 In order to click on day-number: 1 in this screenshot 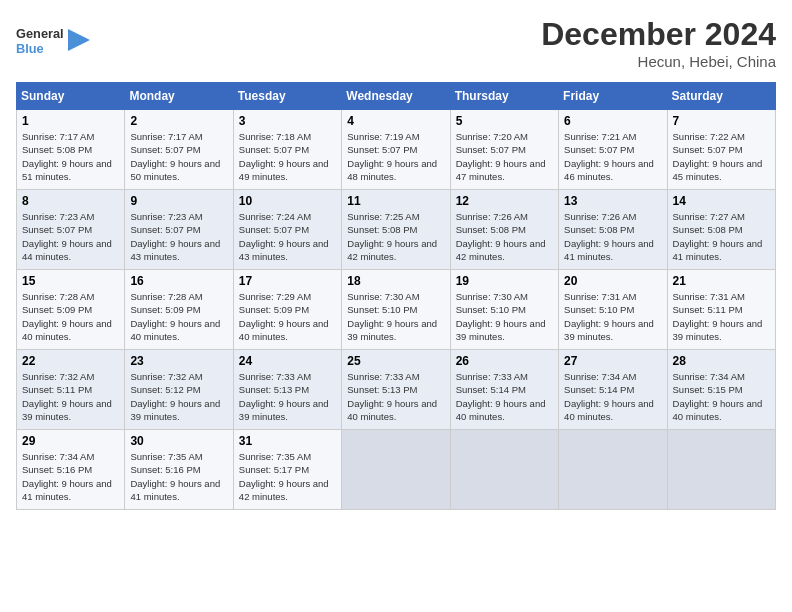, I will do `click(70, 121)`.